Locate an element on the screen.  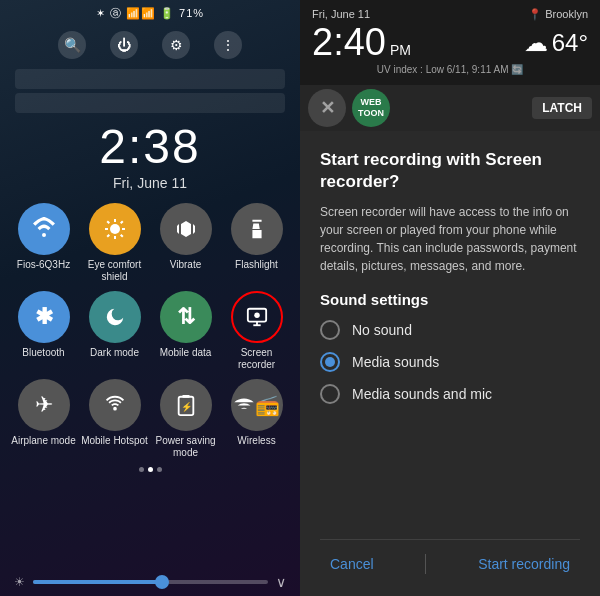
tile-vibrate: Vibrate is located at coordinates (186, 243).